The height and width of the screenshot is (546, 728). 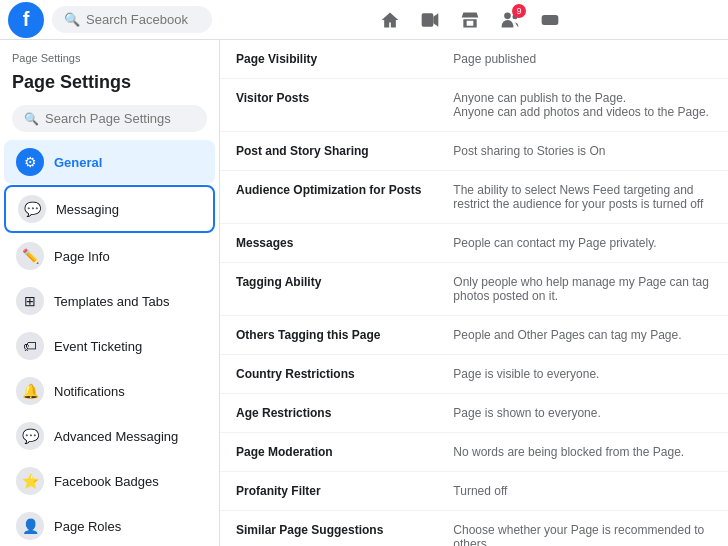 What do you see at coordinates (328, 492) in the screenshot?
I see `setting-label: Profanity Filter` at bounding box center [328, 492].